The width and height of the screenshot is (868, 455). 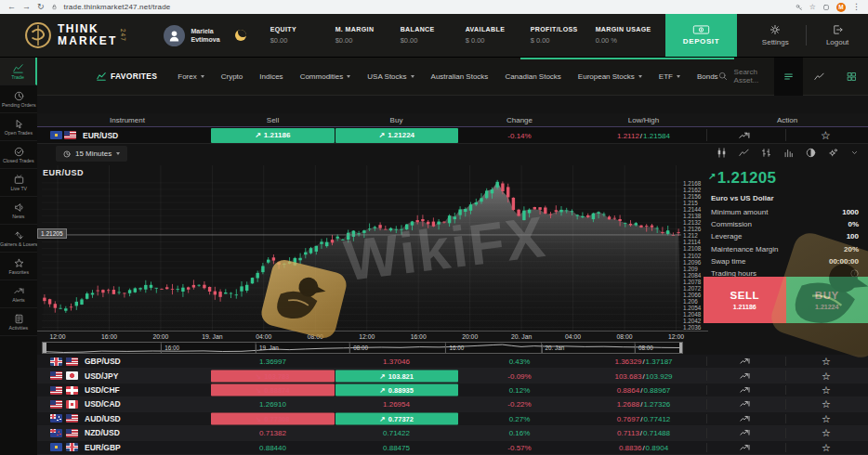 What do you see at coordinates (788, 152) in the screenshot?
I see `volume-icon` at bounding box center [788, 152].